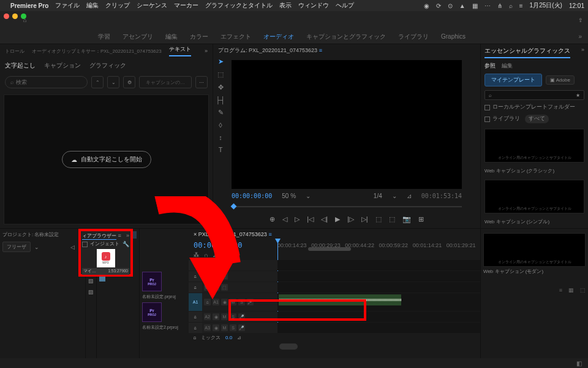 The image size is (588, 368). Describe the element at coordinates (330, 249) in the screenshot. I see `work-area-bar` at that location.